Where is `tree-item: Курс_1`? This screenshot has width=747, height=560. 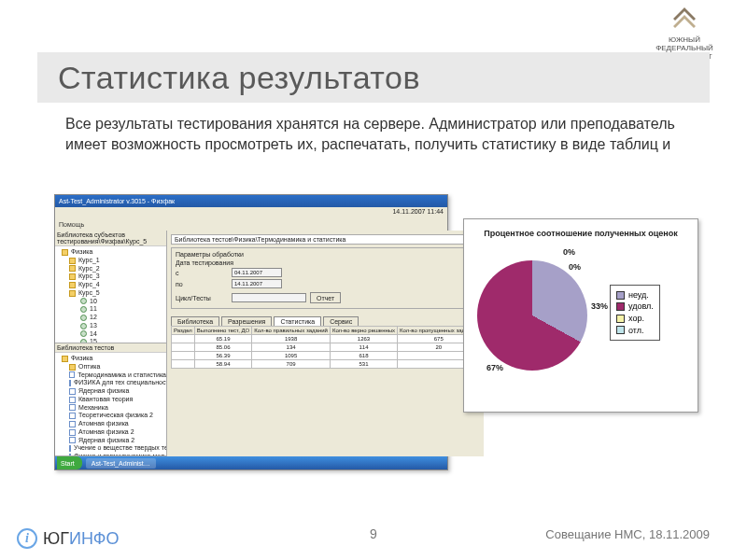 tree-item: Курс_1 is located at coordinates (112, 261).